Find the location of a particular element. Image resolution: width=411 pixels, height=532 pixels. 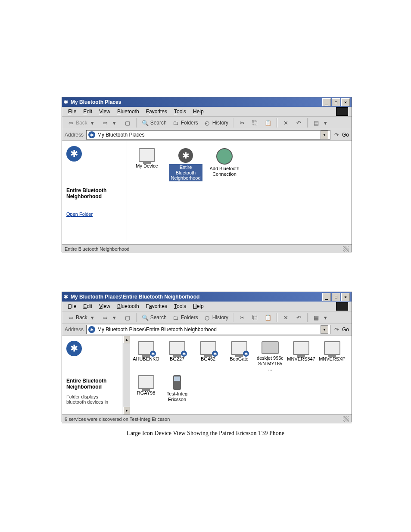

item-entire-bluetooth-neighborhood: ✱ Entire Bluetooth Neighborhood is located at coordinates (186, 165).